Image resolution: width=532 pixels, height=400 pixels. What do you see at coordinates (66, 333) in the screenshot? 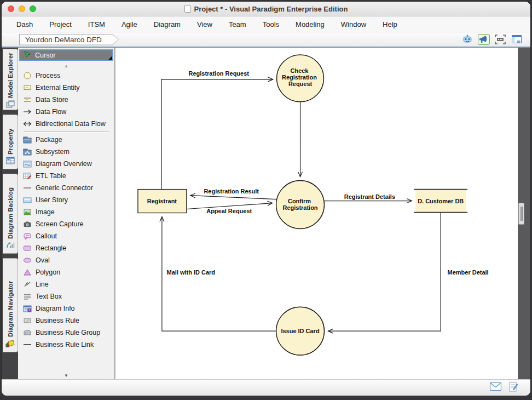
I see `palette-item-business-rule-group: Business Rule Group` at bounding box center [66, 333].